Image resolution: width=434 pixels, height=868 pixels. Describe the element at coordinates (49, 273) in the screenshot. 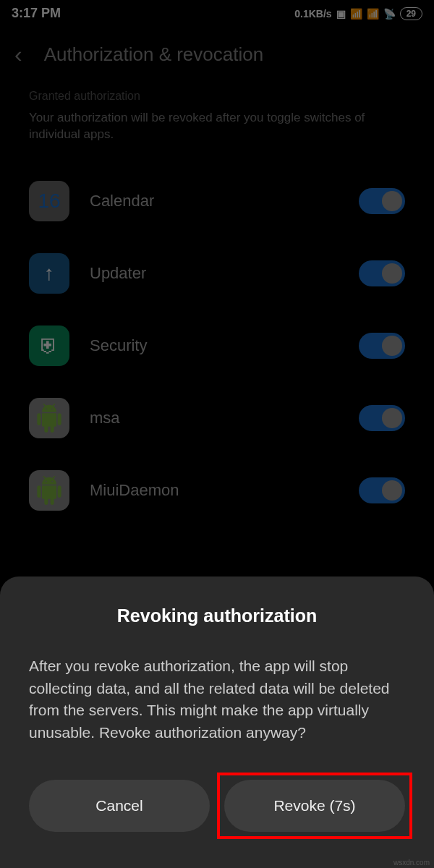

I see `updater-icon: ↑` at that location.